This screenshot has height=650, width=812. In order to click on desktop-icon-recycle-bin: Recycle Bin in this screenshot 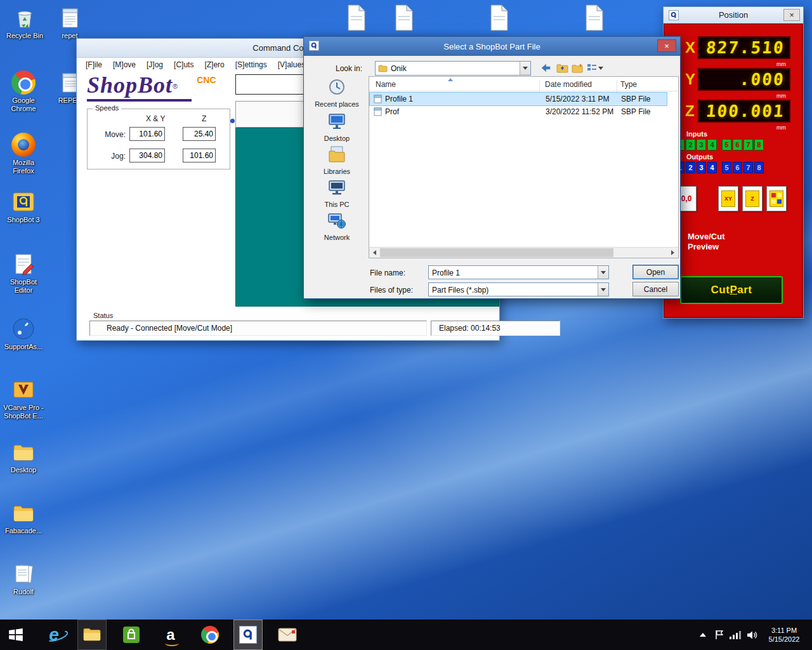, I will do `click(25, 23)`.